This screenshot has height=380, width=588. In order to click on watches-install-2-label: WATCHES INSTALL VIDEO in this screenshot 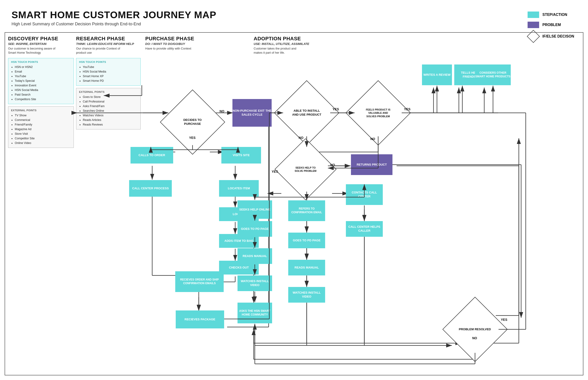, I will do `click(307, 295)`.